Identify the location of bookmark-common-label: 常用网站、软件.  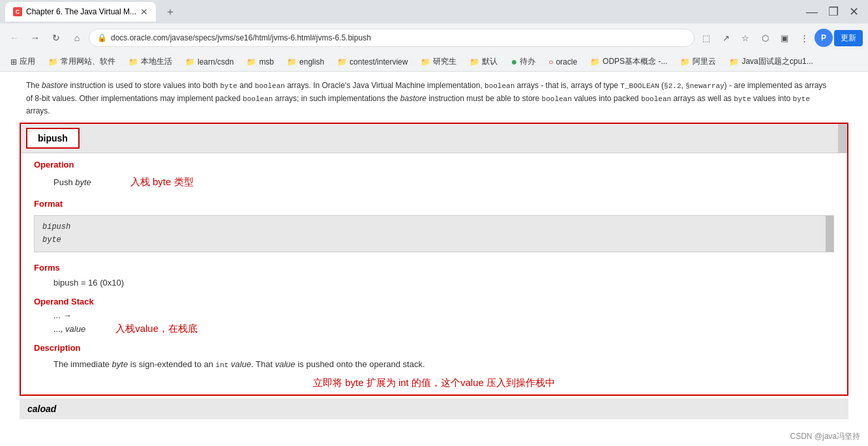
(88, 61).